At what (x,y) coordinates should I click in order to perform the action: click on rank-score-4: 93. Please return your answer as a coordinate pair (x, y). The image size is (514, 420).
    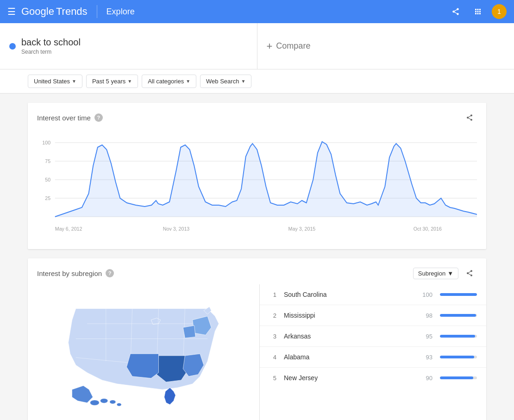
    Looking at the image, I should click on (426, 357).